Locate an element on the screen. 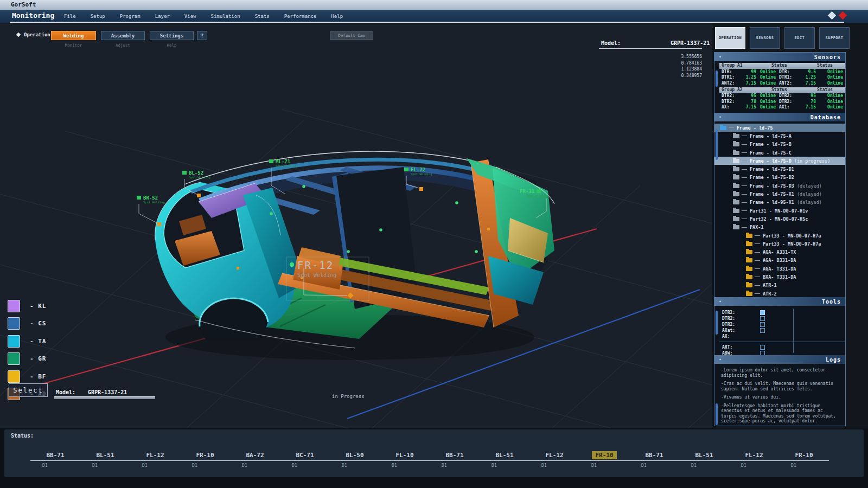 The width and height of the screenshot is (868, 488). status-item-label: FL-12 is located at coordinates (155, 455).